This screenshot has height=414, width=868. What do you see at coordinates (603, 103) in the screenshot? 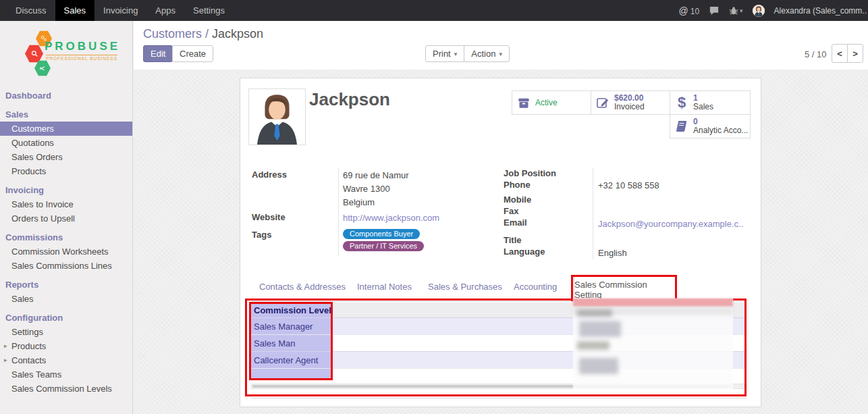
I see `edit-note-icon` at bounding box center [603, 103].